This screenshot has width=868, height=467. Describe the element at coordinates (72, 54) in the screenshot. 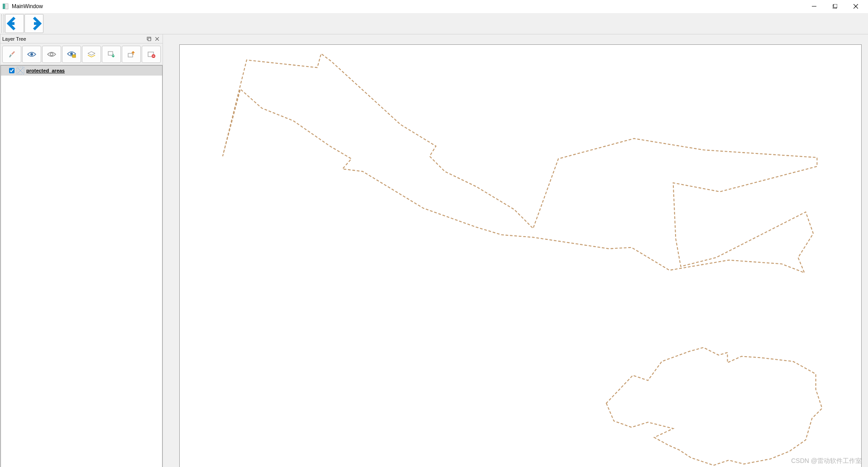

I see `expand-all-button` at that location.